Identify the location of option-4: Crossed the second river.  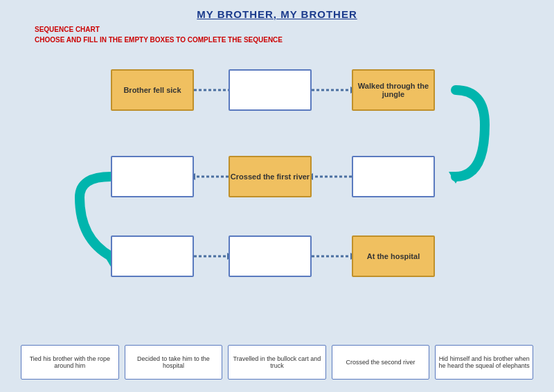
(381, 362).